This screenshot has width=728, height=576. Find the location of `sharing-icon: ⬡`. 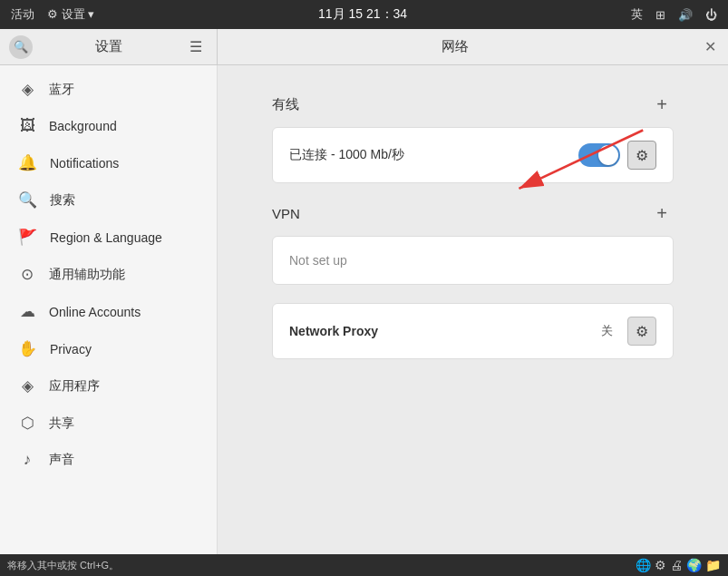

sharing-icon: ⬡ is located at coordinates (27, 423).